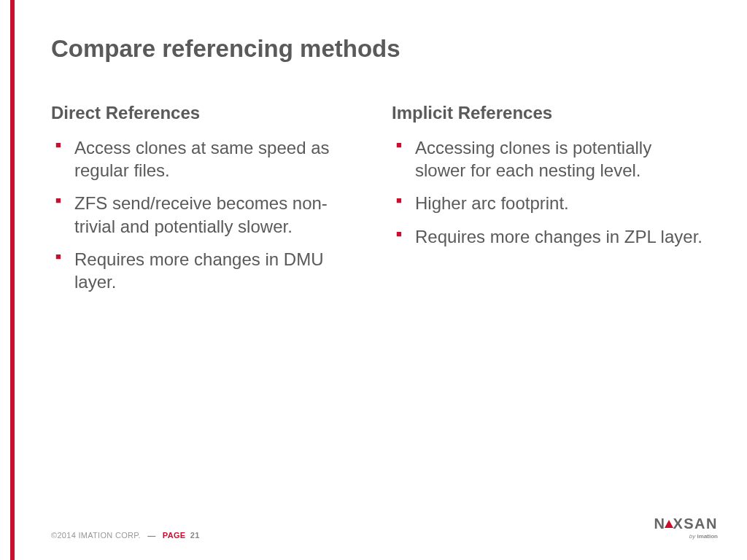  Describe the element at coordinates (384, 528) in the screenshot. I see `footer: ©2014 IMATION CORP. — PAGE 21 NXSAN by i…` at that location.